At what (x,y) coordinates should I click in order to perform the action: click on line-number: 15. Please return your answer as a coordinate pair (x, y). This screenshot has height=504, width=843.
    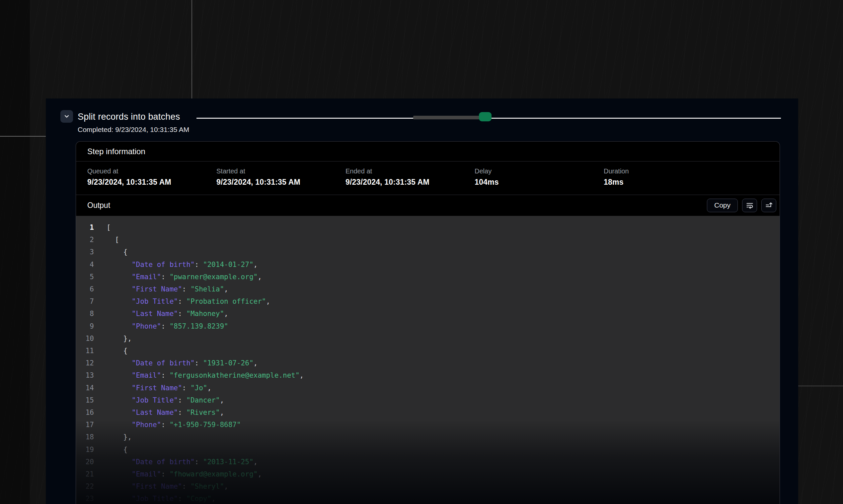
    Looking at the image, I should click on (85, 400).